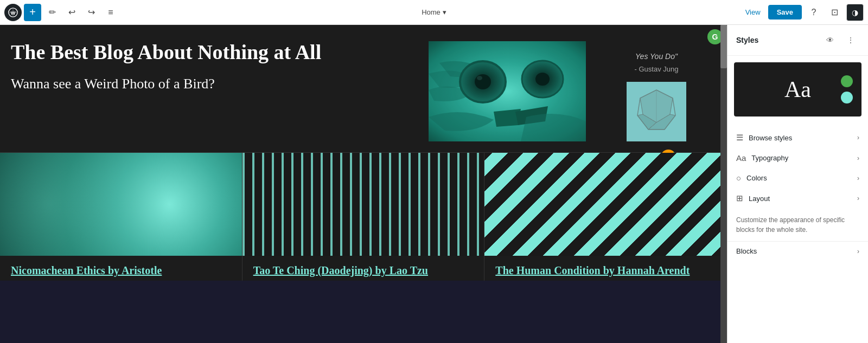 This screenshot has width=868, height=343. I want to click on chevron-down-icon: ▾, so click(445, 12).